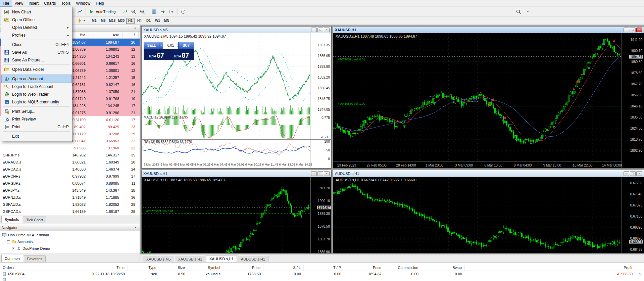 This screenshot has height=281, width=644. What do you see at coordinates (94, 21) in the screenshot?
I see `timeframe-m1: M1` at bounding box center [94, 21].